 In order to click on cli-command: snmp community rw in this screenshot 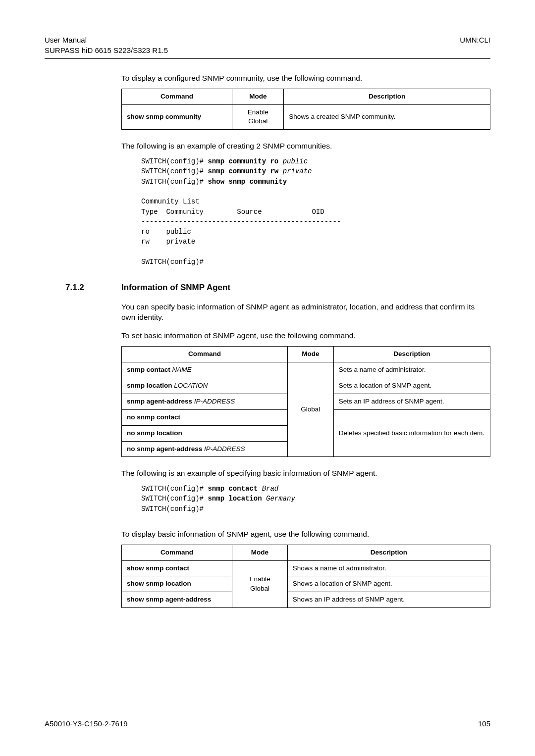, I will do `click(243, 171)`.